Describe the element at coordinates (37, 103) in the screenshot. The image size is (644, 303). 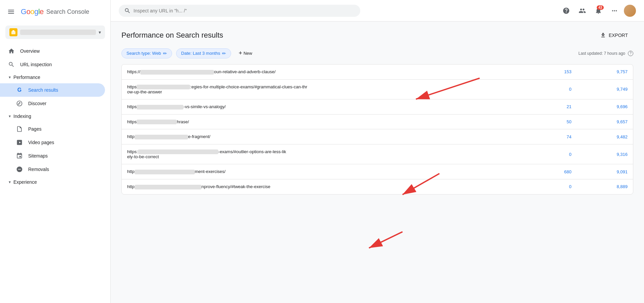
I see `nav-discover-label: Discover` at that location.